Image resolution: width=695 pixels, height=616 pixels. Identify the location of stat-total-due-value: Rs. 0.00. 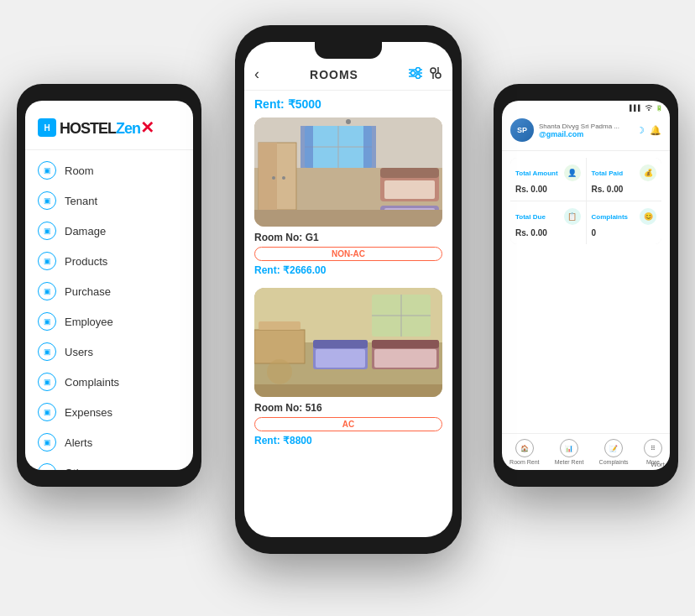
(548, 233).